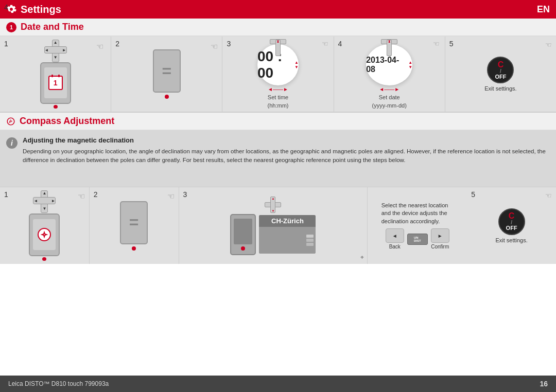  What do you see at coordinates (395, 239) in the screenshot?
I see `back-btn-group: ◄ Back` at bounding box center [395, 239].